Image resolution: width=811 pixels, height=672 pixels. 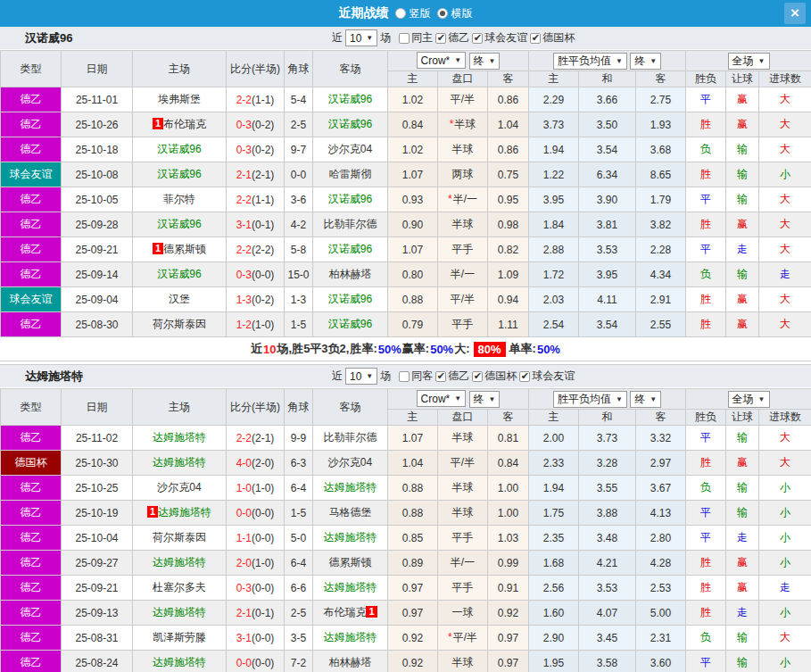 I want to click on fulltime-score: 2-0, so click(x=244, y=563).